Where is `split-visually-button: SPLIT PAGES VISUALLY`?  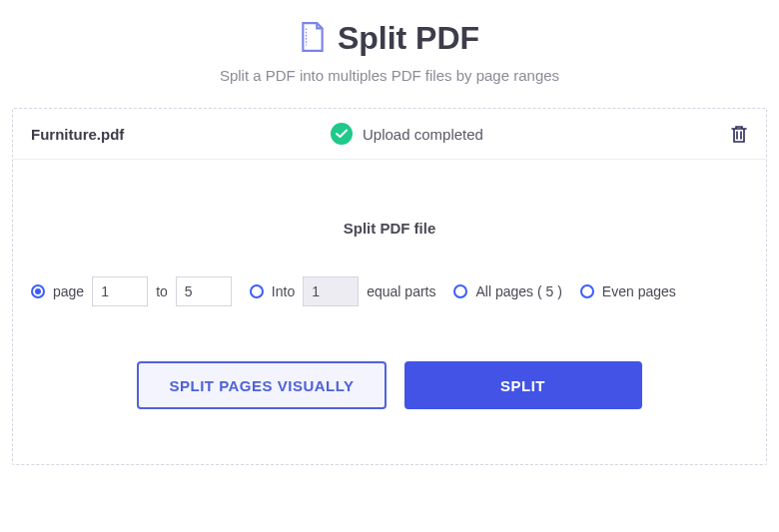
split-visually-button: SPLIT PAGES VISUALLY is located at coordinates (262, 385).